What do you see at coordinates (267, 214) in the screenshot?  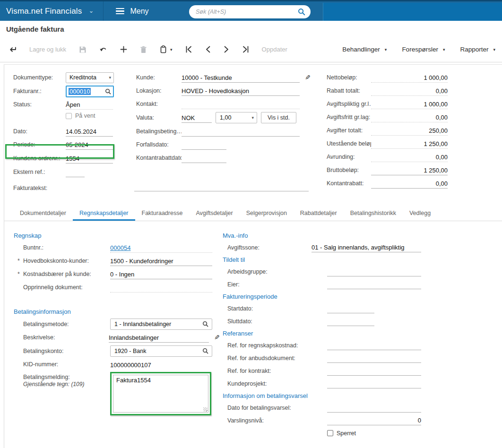 I see `tab-selgerprovisjon: Selgerprovisjon` at bounding box center [267, 214].